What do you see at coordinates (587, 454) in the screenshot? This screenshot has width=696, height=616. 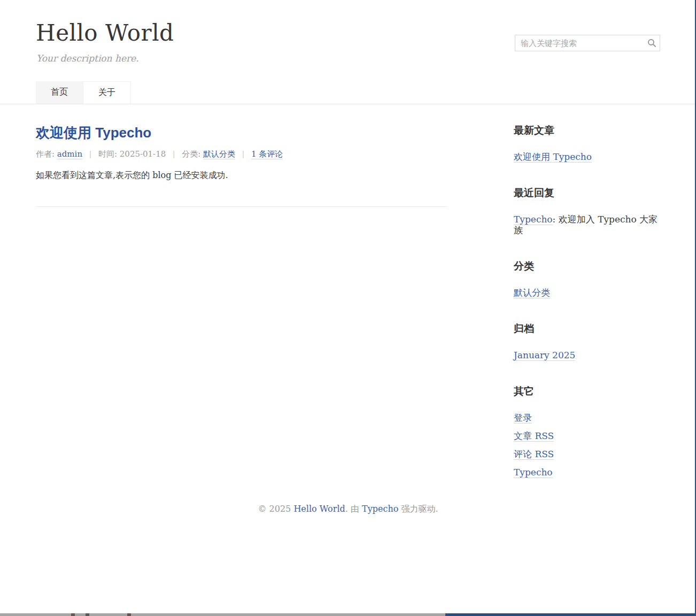 I see `list-item: 评论 RSS` at bounding box center [587, 454].